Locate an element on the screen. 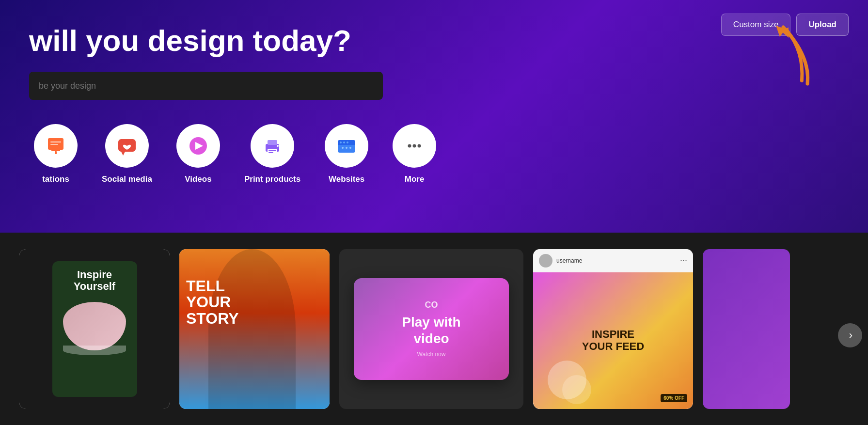 The width and height of the screenshot is (868, 425). card3-text: Play with video is located at coordinates (431, 331).